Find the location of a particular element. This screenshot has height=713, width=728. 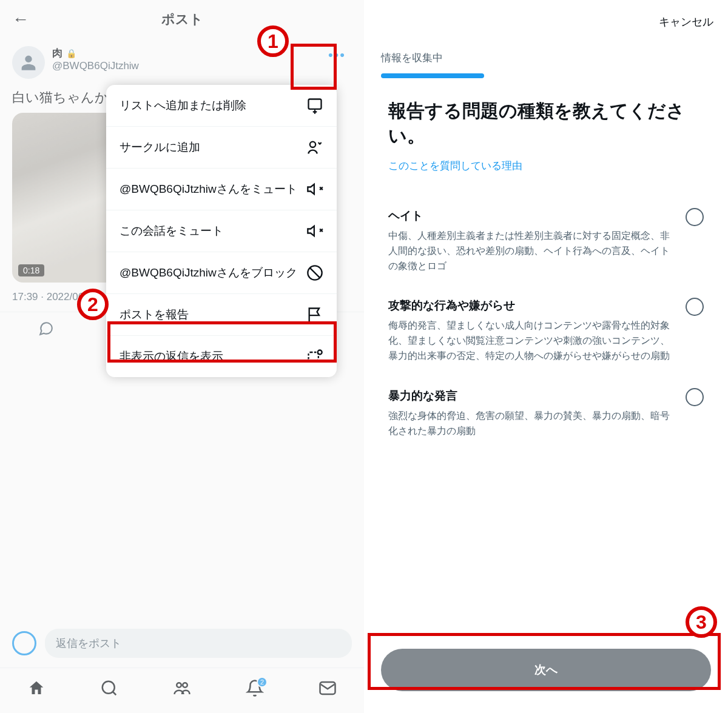

progress-label: 情報を収集中 is located at coordinates (546, 58).